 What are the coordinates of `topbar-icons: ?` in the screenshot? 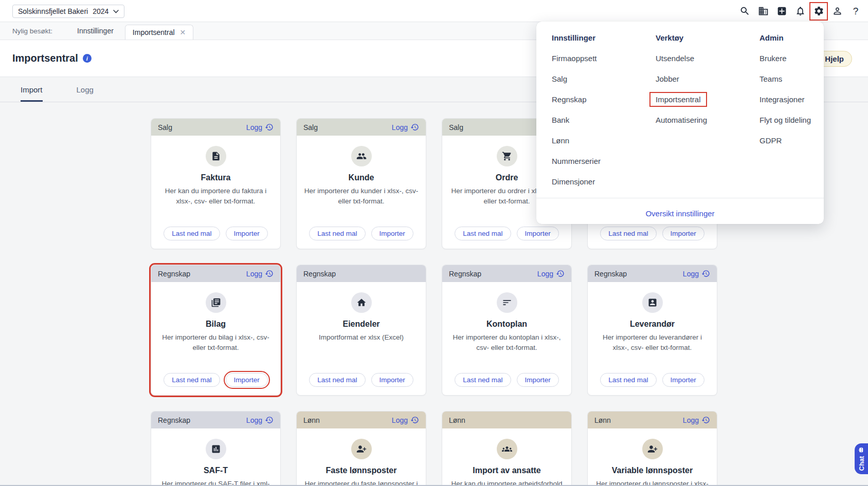 It's located at (800, 11).